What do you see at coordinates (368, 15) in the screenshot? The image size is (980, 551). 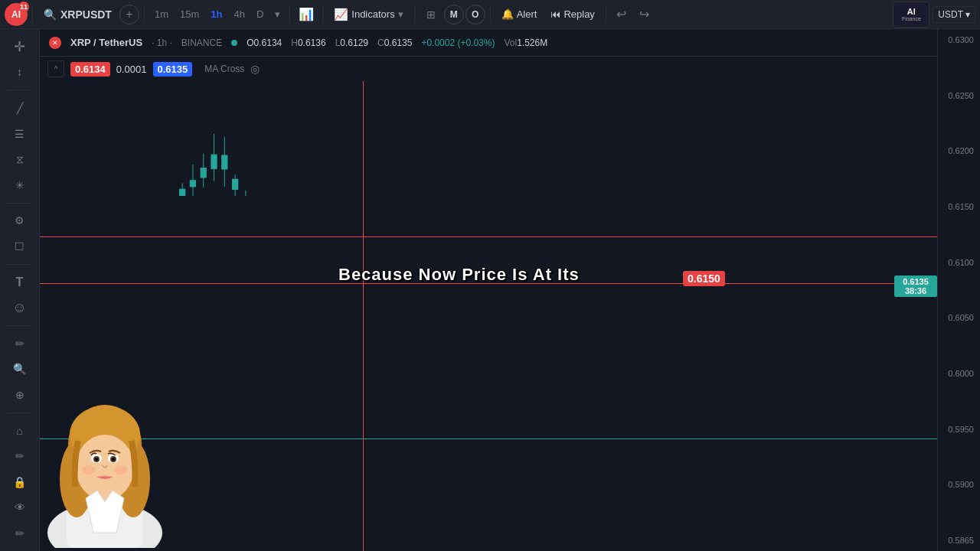 I see `indicators-button: 📈 Indicators ▾` at bounding box center [368, 15].